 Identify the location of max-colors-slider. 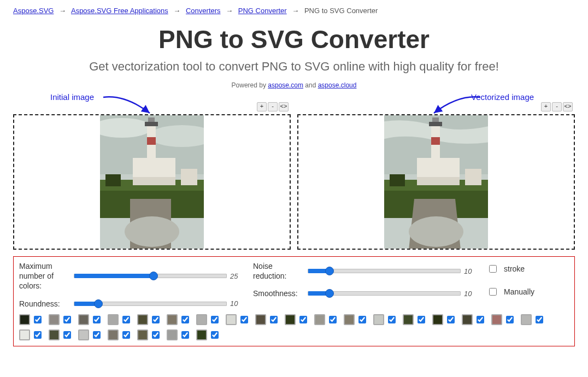
(150, 276).